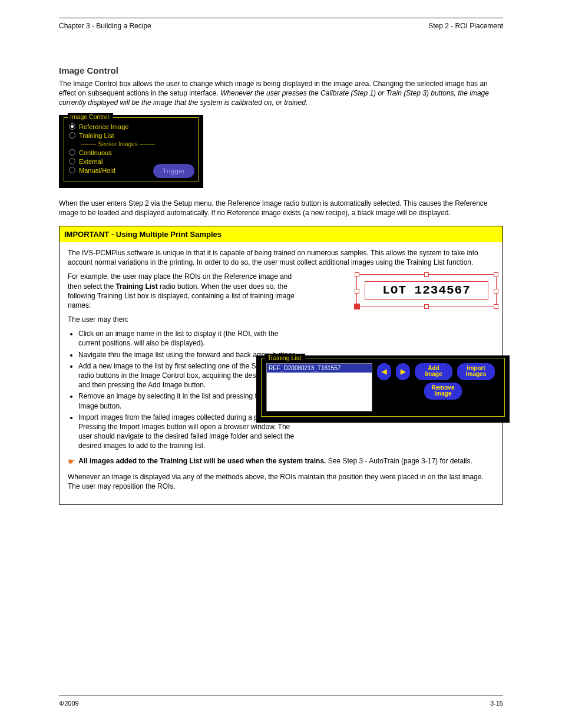 This screenshot has width=562, height=728. I want to click on image-control-legend: Image Control:, so click(91, 117).